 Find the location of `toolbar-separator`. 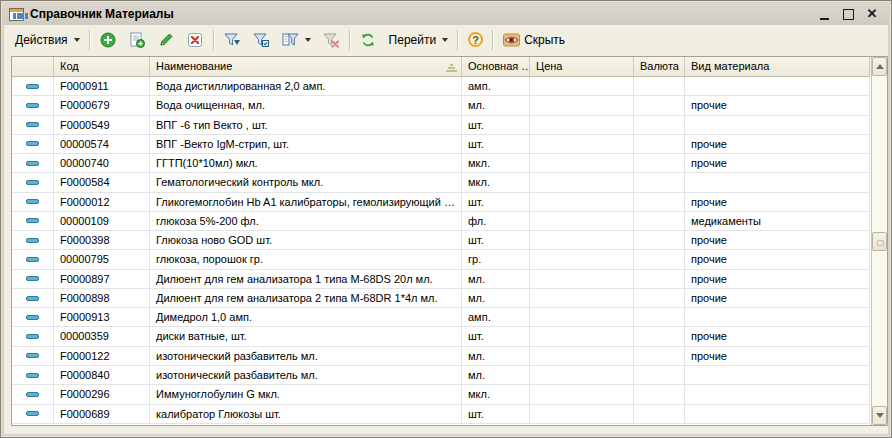

toolbar-separator is located at coordinates (214, 40).